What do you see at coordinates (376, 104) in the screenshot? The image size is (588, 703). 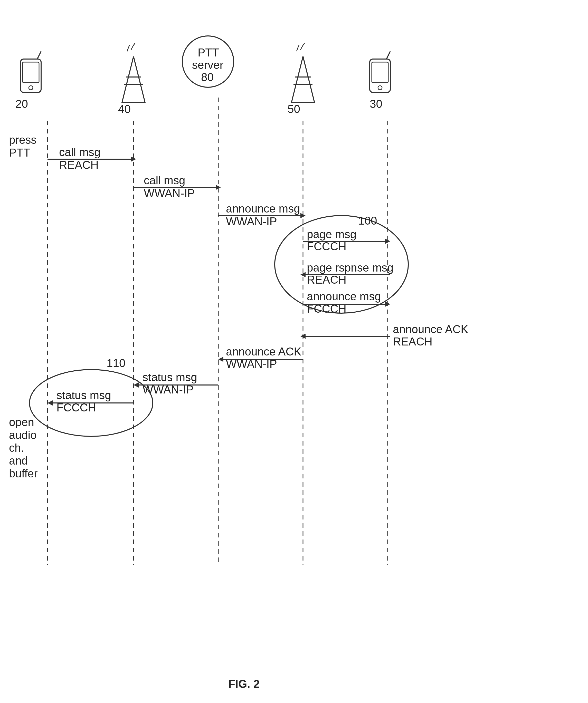 I see `device30-label: 30` at bounding box center [376, 104].